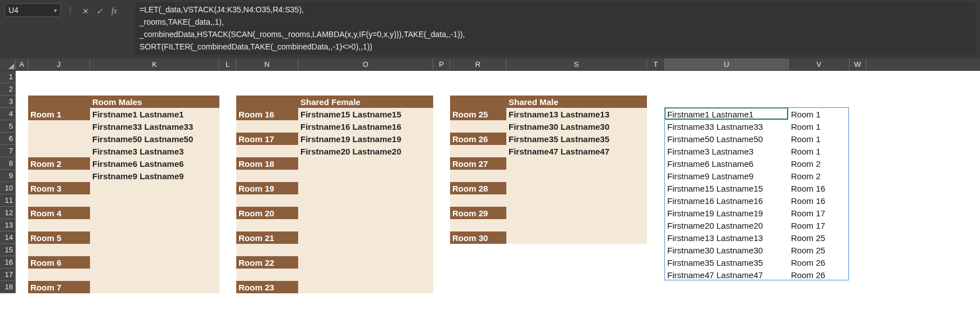  Describe the element at coordinates (155, 262) in the screenshot. I see `block1-name-r16` at that location.